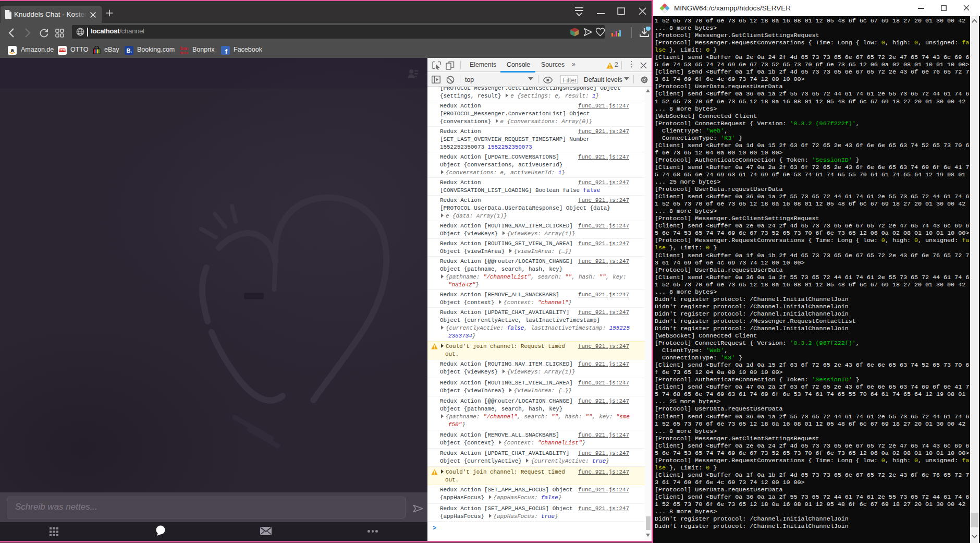 Image resolution: width=980 pixels, height=543 pixels. I want to click on svg-text: prix, so click(185, 53).